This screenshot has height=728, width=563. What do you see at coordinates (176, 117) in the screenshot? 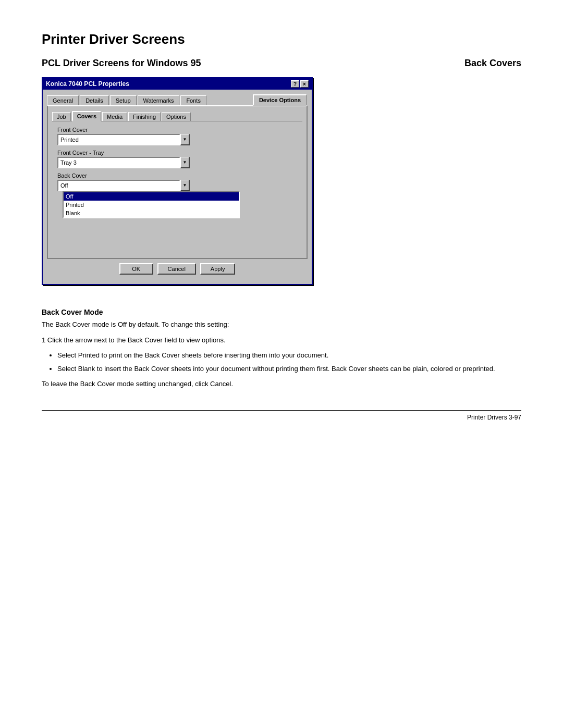
I see `tab-options: Options` at bounding box center [176, 117].